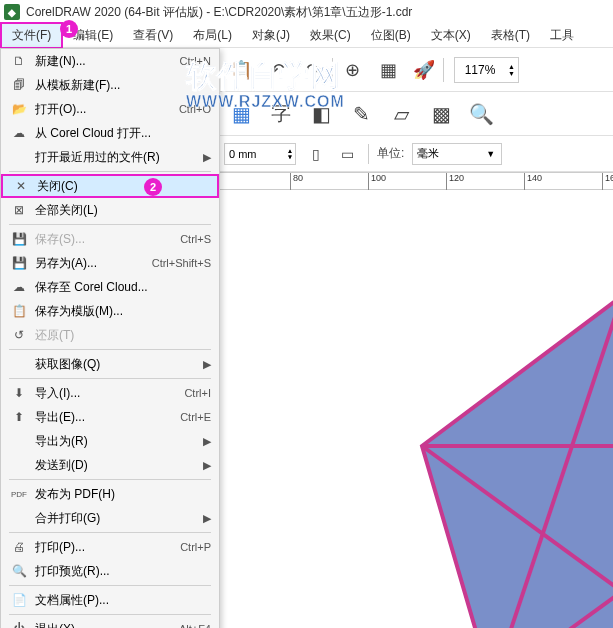 The width and height of the screenshot is (613, 628). I want to click on menu-save: 💾保存(S)...Ctrl+S, so click(110, 239).